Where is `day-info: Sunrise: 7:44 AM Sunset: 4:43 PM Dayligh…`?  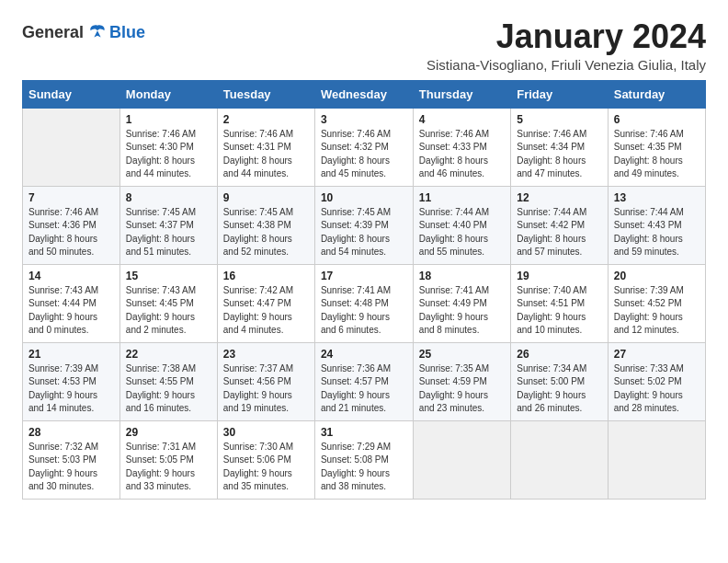 day-info: Sunrise: 7:44 AM Sunset: 4:43 PM Dayligh… is located at coordinates (656, 233).